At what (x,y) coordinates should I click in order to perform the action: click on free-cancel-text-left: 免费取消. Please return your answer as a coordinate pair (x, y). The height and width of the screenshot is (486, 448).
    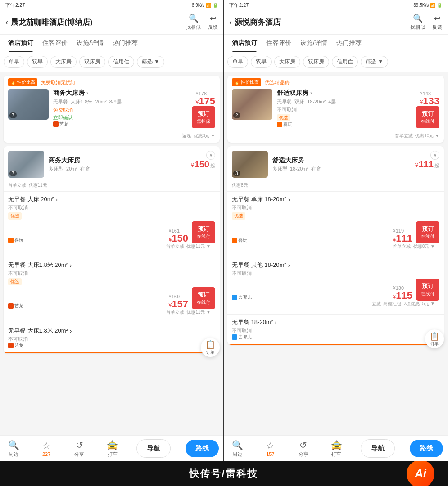
    Looking at the image, I should click on (120, 110).